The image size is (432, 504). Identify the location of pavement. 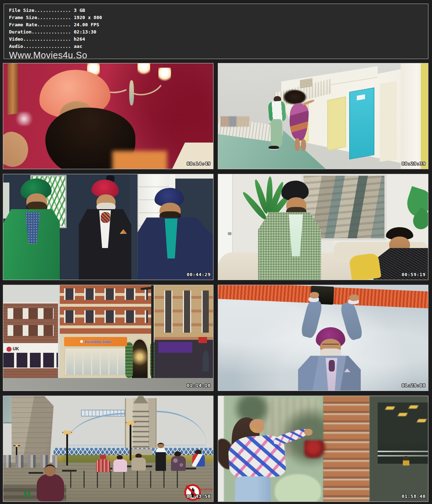
(108, 384).